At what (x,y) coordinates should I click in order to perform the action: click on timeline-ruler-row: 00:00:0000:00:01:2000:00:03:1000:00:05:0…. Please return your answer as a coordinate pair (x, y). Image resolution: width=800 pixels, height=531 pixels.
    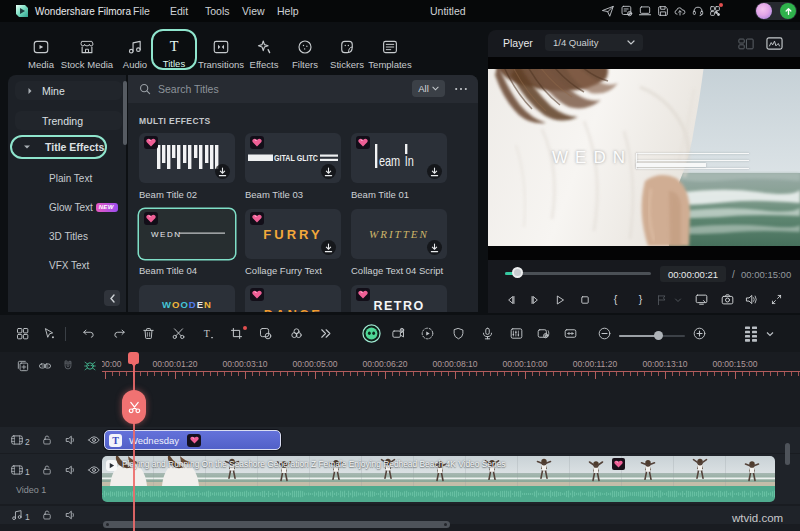
    Looking at the image, I should click on (400, 368).